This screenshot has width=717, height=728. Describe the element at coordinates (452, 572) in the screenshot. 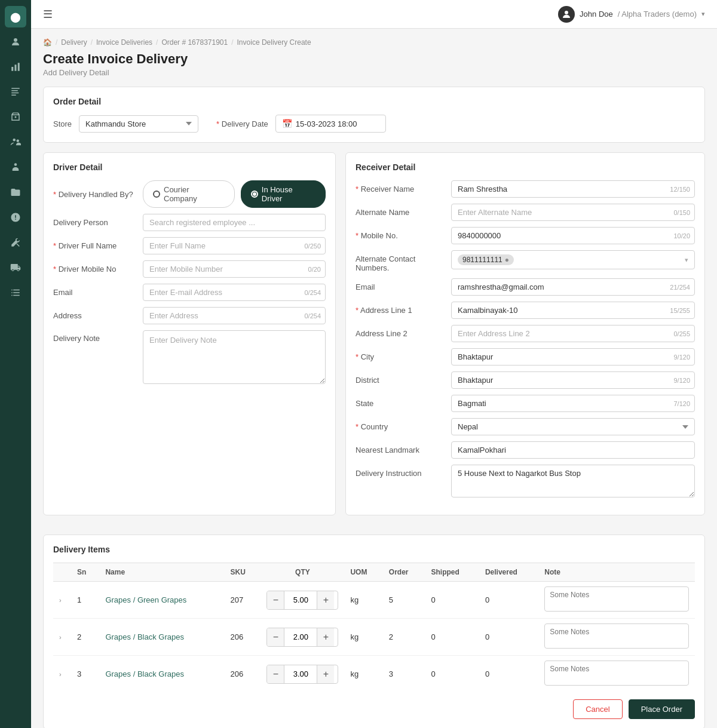

I see `col-shipped: Shipped` at that location.